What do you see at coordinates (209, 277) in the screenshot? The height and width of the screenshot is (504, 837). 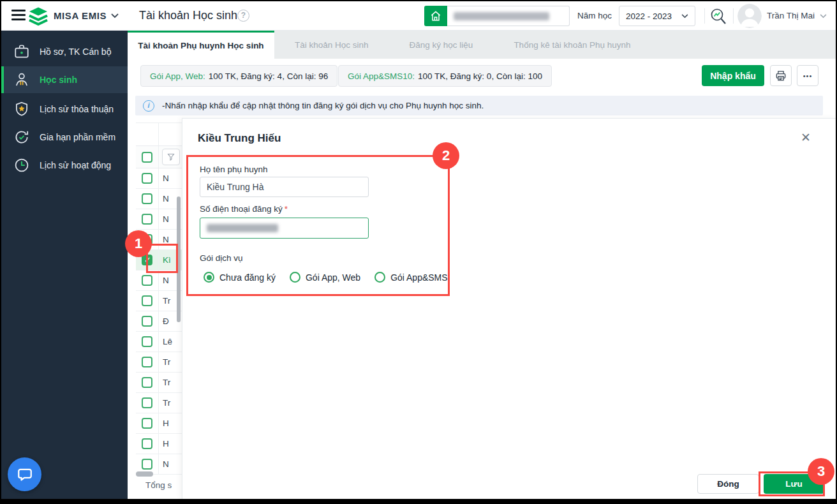 I see `radio-selected-icon` at bounding box center [209, 277].